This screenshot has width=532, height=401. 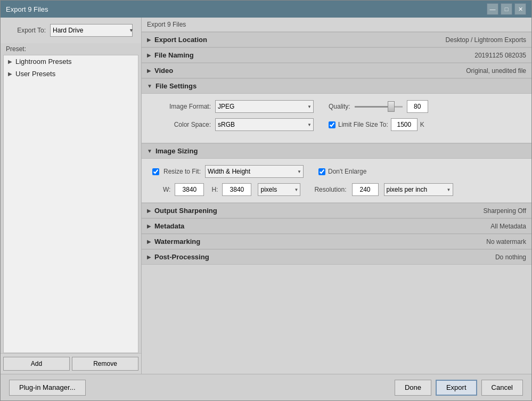 What do you see at coordinates (27, 10) in the screenshot?
I see `window-title: Export 9 Files` at bounding box center [27, 10].